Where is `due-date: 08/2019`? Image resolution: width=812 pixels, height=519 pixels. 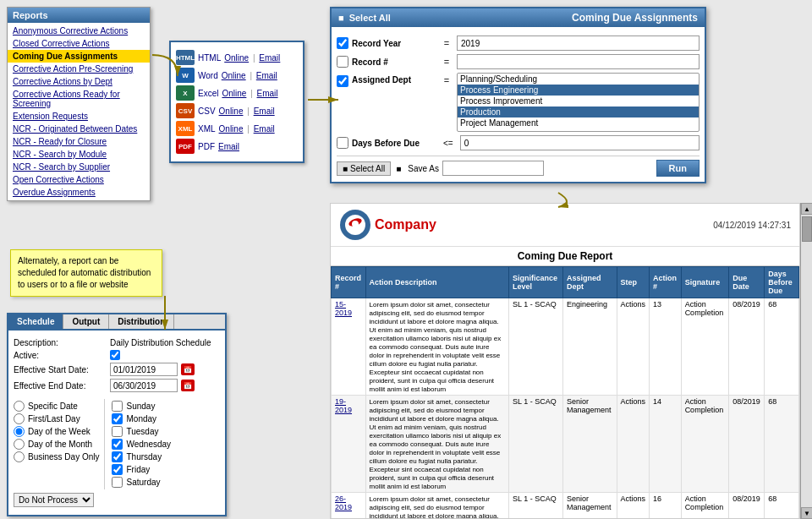 due-date: 08/2019 is located at coordinates (746, 499).